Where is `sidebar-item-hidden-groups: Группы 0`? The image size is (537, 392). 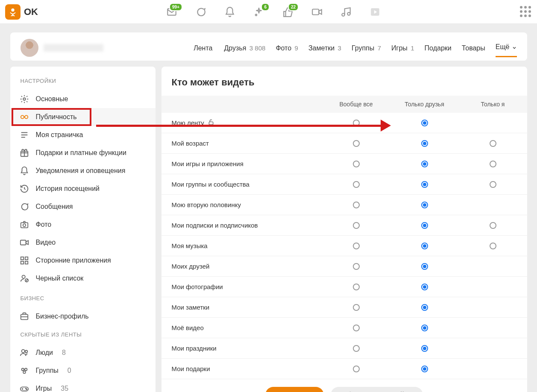
sidebar-item-hidden-groups: Группы 0 is located at coordinates (83, 371).